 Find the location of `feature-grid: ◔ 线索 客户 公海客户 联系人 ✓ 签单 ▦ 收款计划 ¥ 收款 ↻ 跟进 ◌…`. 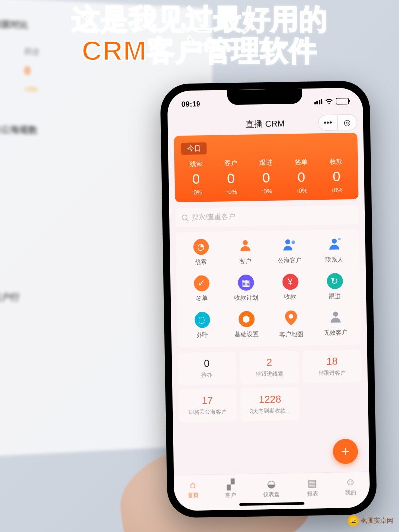

feature-grid: ◔ 线索 客户 公海客户 联系人 ✓ 签单 ▦ 收款计划 ¥ 收款 ↻ 跟进 ◌… is located at coordinates (268, 288).